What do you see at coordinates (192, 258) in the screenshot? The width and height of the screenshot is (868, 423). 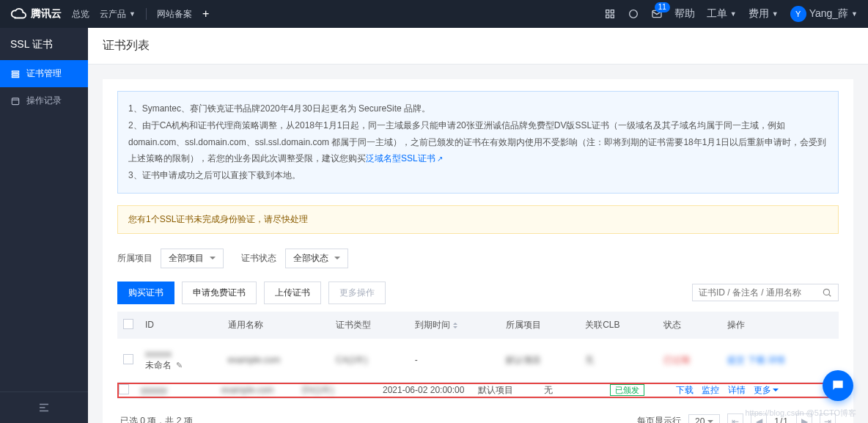 I see `filter-project-select: 全部项目` at bounding box center [192, 258].